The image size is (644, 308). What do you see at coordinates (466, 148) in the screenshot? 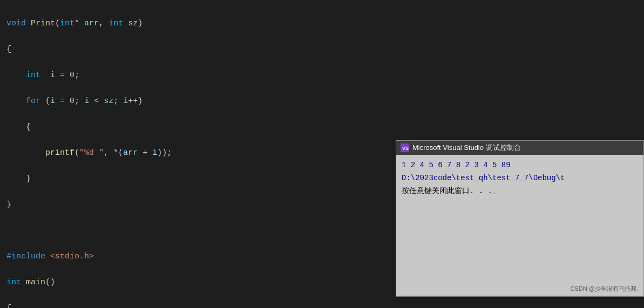
I see `console-title: Microsoft Visual Studio 调试控制台` at bounding box center [466, 148].